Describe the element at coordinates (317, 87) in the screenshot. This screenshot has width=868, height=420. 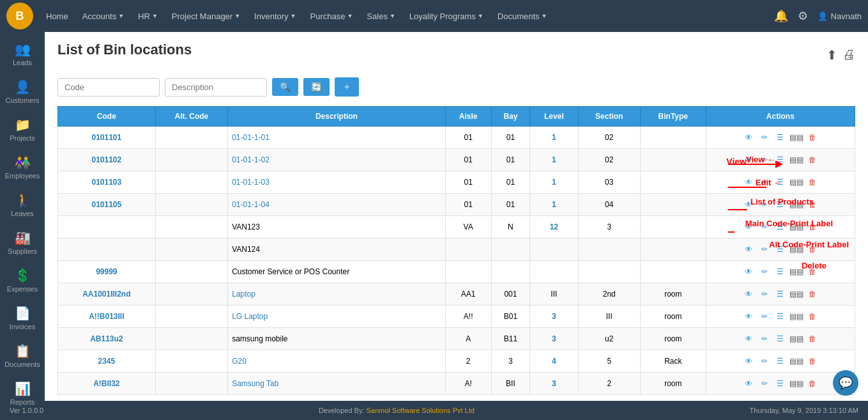
I see `refresh-button: 🔄` at that location.